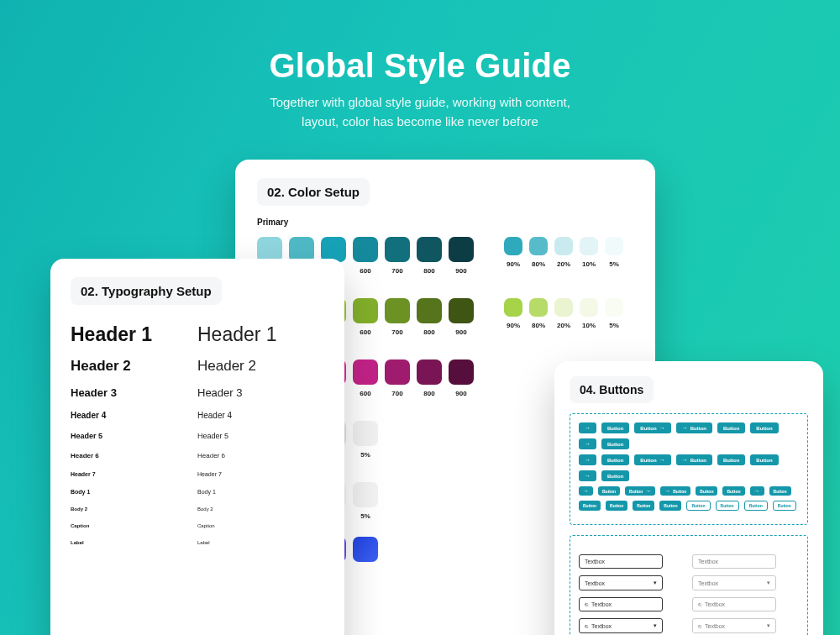 The height and width of the screenshot is (635, 840). What do you see at coordinates (260, 415) in the screenshot?
I see `typography-sample-regular: Header 4` at bounding box center [260, 415].